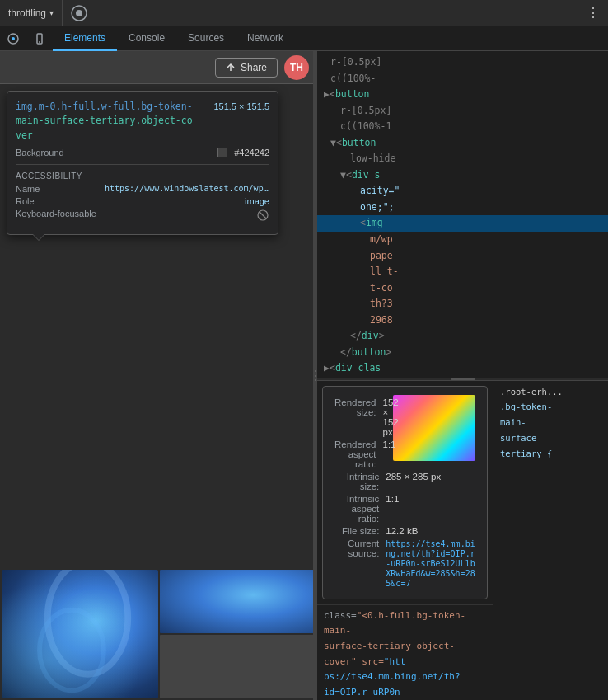 The width and height of the screenshot is (608, 700). I want to click on css-line: surface-, so click(550, 439).